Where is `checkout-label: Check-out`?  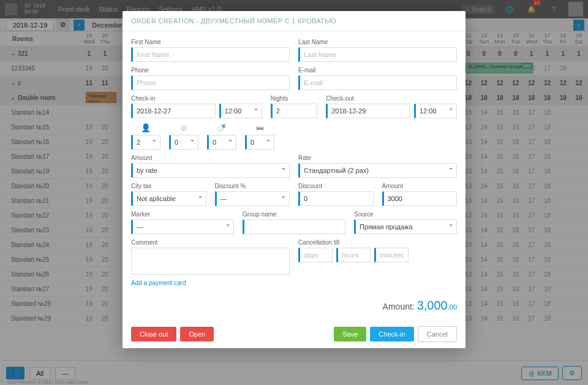 checkout-label: Check-out is located at coordinates (391, 98).